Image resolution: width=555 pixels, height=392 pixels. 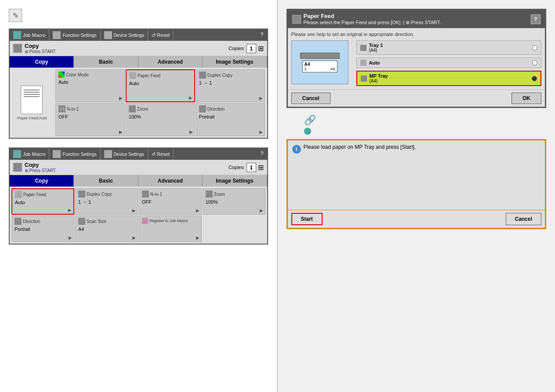 What do you see at coordinates (320, 62) in the screenshot?
I see `tray-visual: A4 1A4` at bounding box center [320, 62].